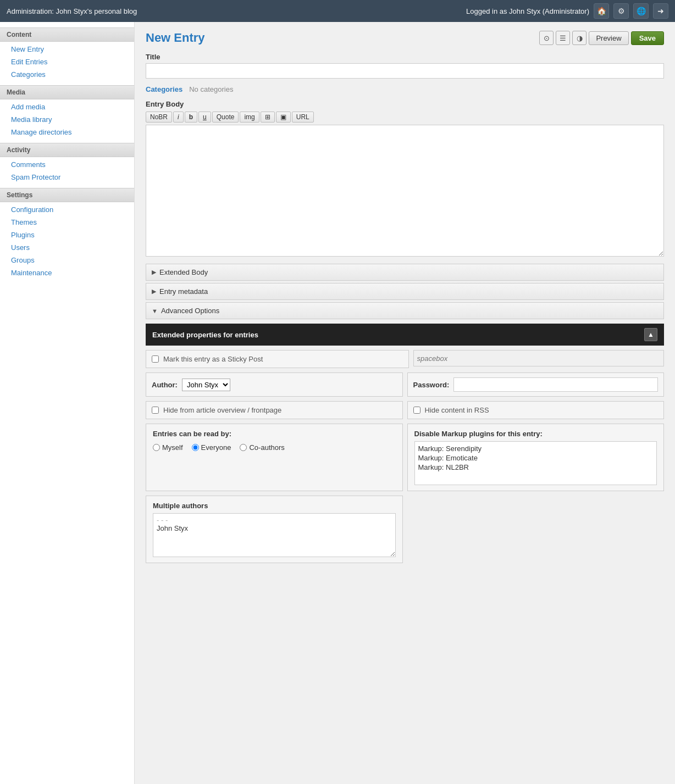  I want to click on advanced-options-arrow: ▼, so click(155, 311).